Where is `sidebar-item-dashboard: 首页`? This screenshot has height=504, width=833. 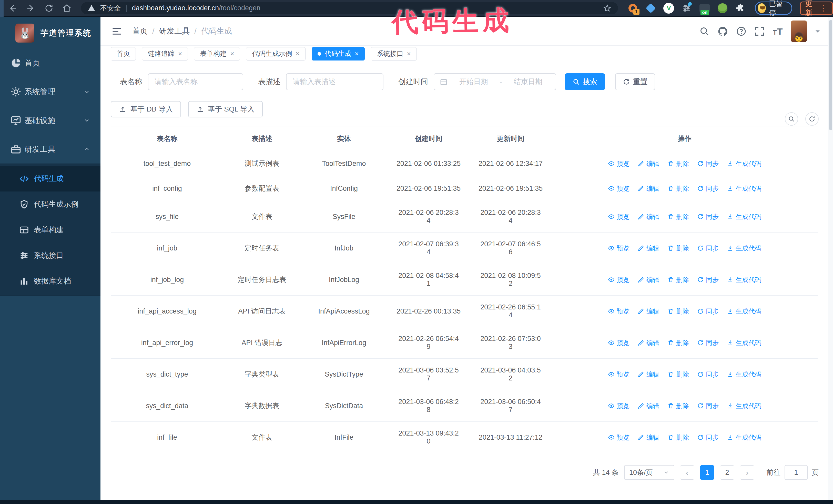 sidebar-item-dashboard: 首页 is located at coordinates (50, 63).